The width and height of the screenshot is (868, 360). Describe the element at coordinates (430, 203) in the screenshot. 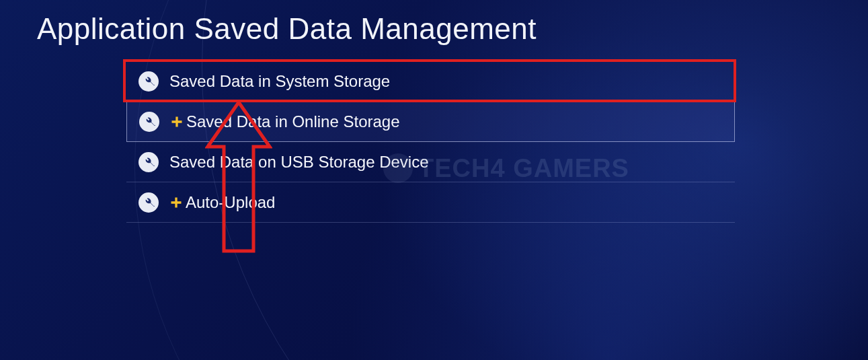

I see `menu-item-auto-upload: Auto-Upload` at that location.